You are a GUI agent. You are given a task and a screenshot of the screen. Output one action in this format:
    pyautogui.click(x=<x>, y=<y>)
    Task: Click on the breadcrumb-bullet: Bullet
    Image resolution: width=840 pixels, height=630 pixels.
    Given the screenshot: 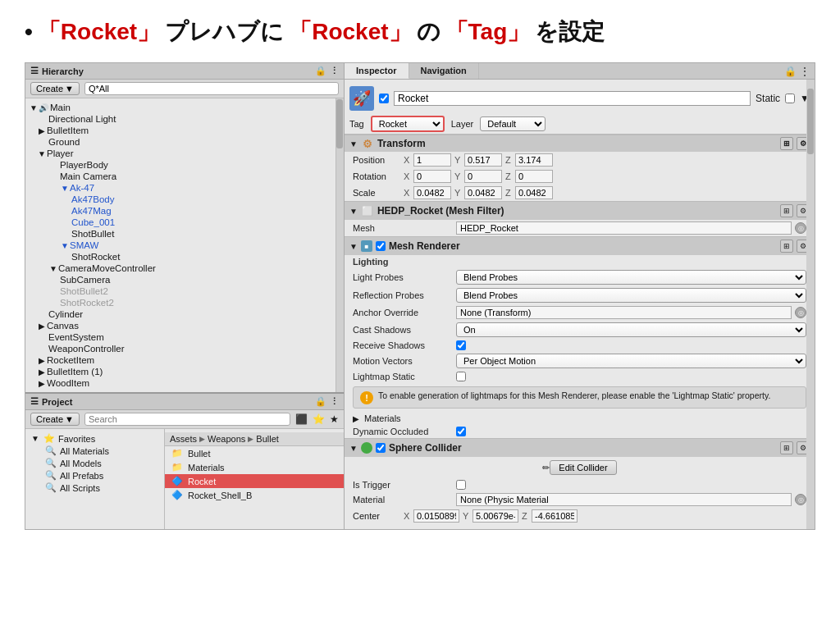 What is the action you would take?
    pyautogui.click(x=267, y=439)
    